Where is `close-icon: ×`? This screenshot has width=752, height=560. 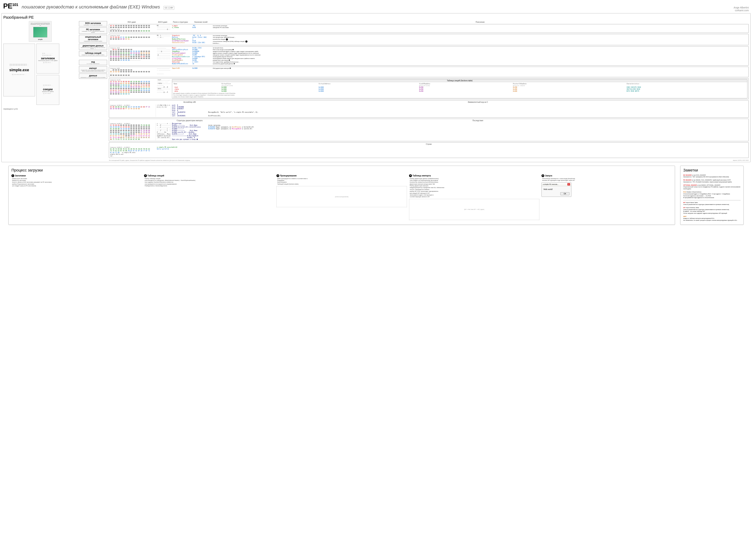
close-icon: × is located at coordinates (569, 184).